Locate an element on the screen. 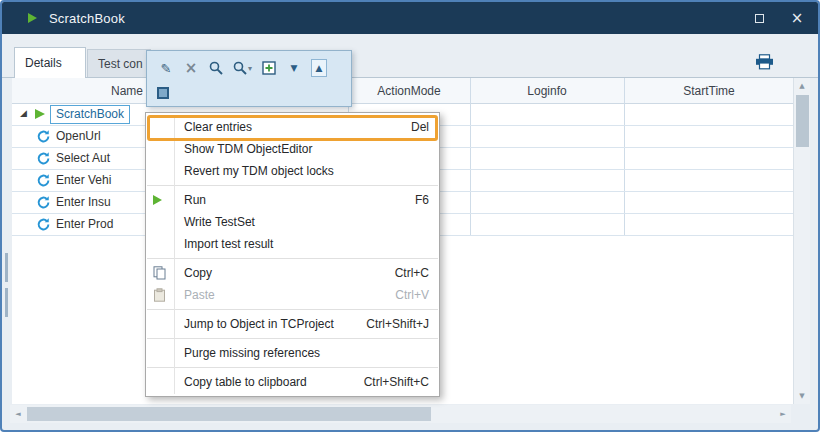  onscreen-action-icon is located at coordinates (44, 228).